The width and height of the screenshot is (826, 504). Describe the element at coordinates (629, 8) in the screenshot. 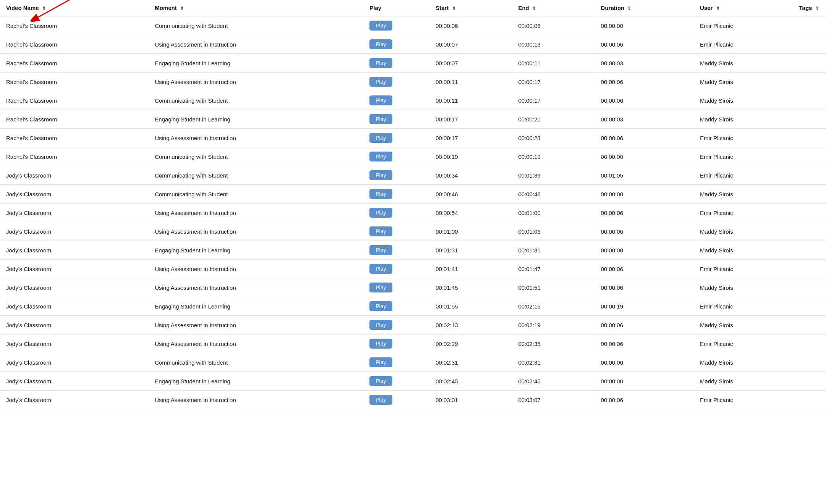

I see `sort-icon-duration: ⇕` at that location.